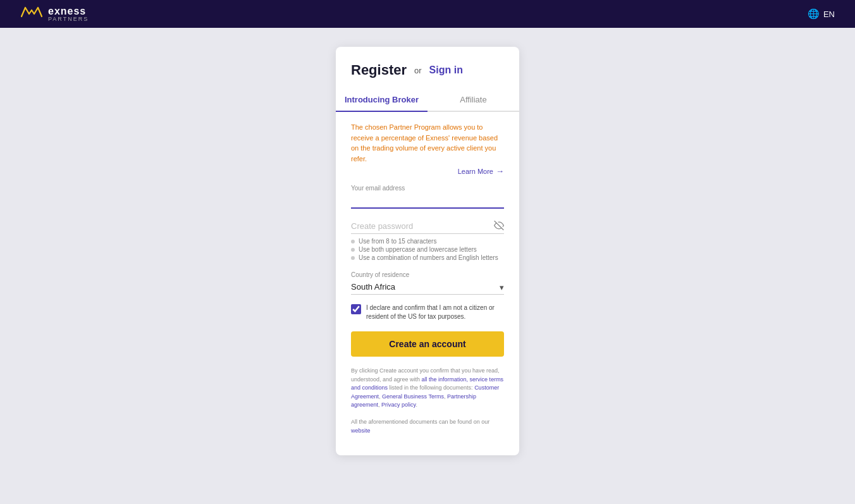  What do you see at coordinates (428, 283) in the screenshot?
I see `country-input-group: Country of residence South Africa United…` at bounding box center [428, 283].